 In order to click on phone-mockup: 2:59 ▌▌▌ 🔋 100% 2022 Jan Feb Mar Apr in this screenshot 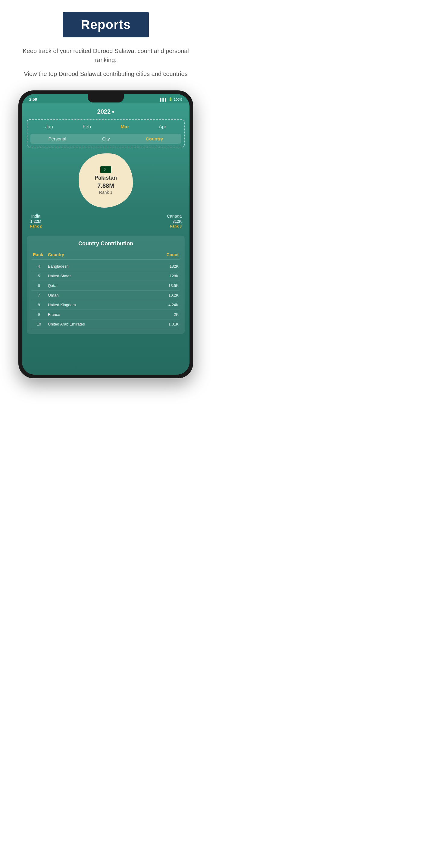, I will do `click(106, 235)`.